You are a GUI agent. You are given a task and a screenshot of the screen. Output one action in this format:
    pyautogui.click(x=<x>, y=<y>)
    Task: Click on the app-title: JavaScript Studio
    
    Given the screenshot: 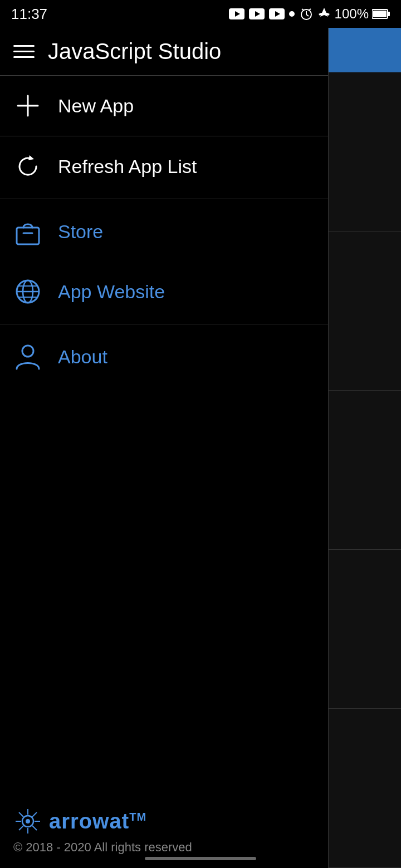 What is the action you would take?
    pyautogui.click(x=135, y=51)
    